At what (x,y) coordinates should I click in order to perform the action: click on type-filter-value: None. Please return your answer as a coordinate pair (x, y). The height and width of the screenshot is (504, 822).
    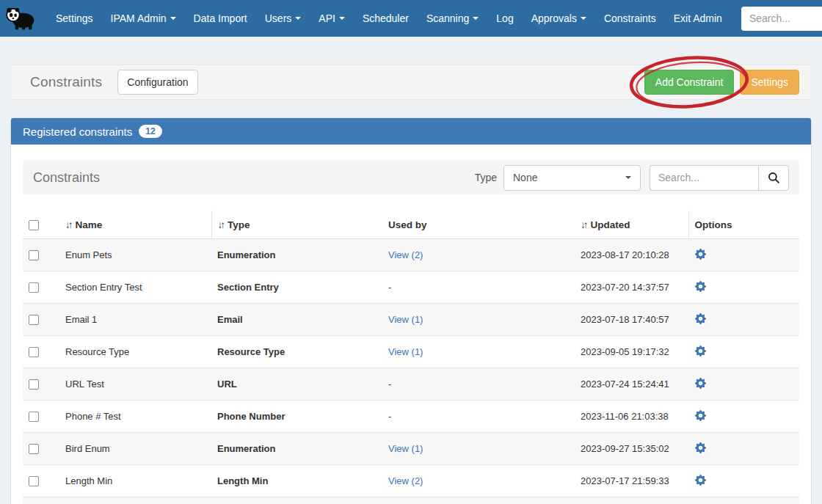
    Looking at the image, I should click on (525, 178).